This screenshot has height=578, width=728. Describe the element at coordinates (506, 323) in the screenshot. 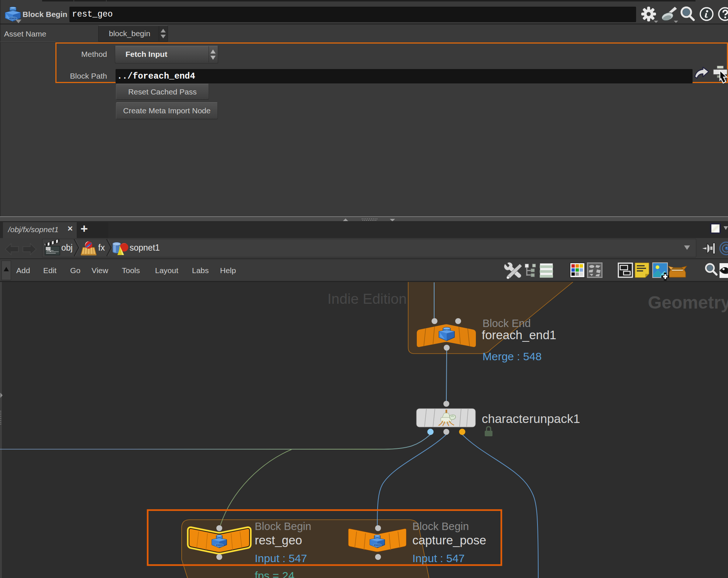

I see `svg-text: Block End` at that location.